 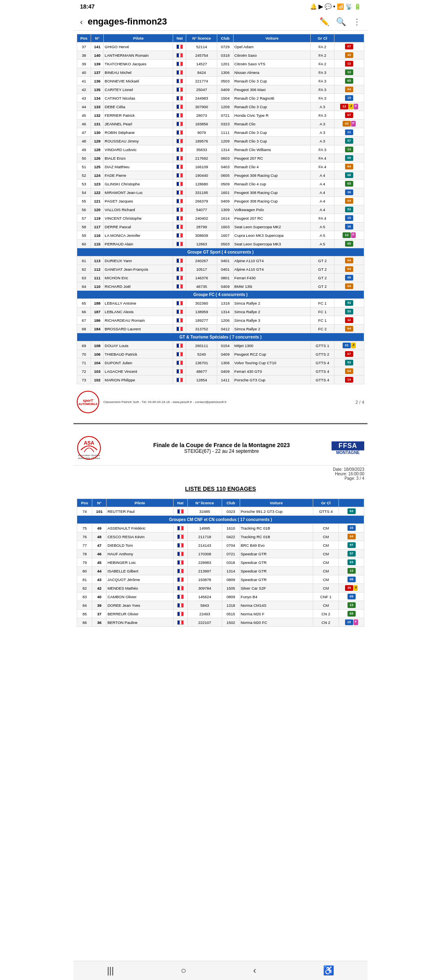 I want to click on cell-voiture: Citroën Saxo, so click(x=272, y=56).